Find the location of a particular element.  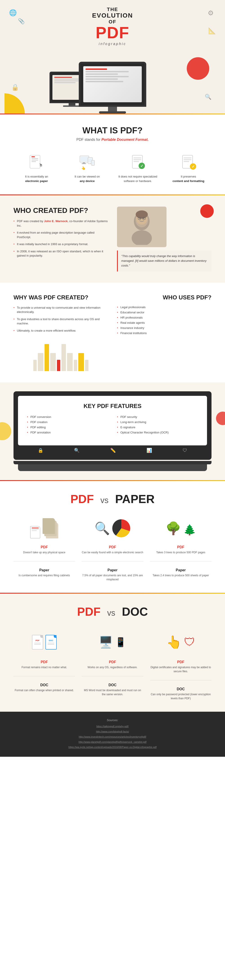

pdf-doc-desc-3: Digital certificates and signatures may … is located at coordinates (181, 670).